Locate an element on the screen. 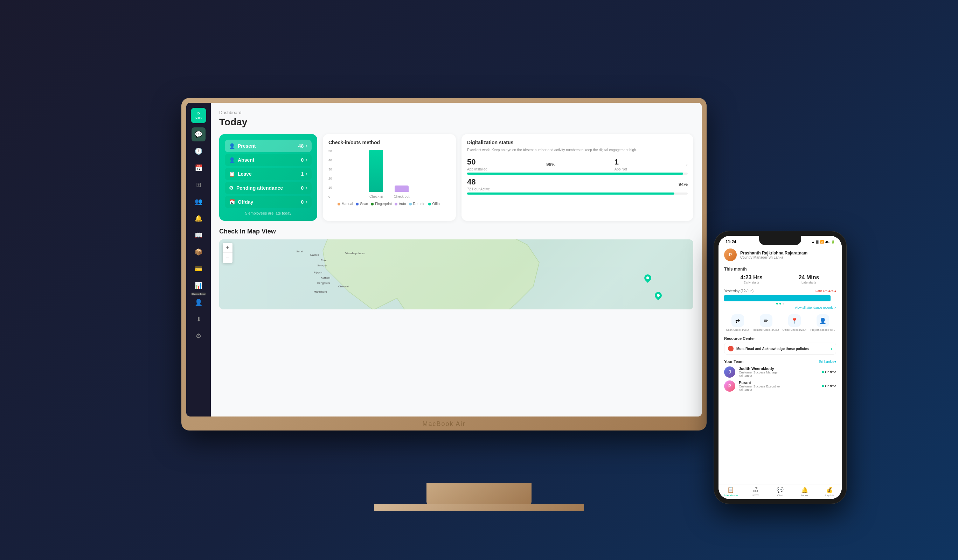 The height and width of the screenshot is (560, 958). late-starts-val: 24 Mins is located at coordinates (809, 277).